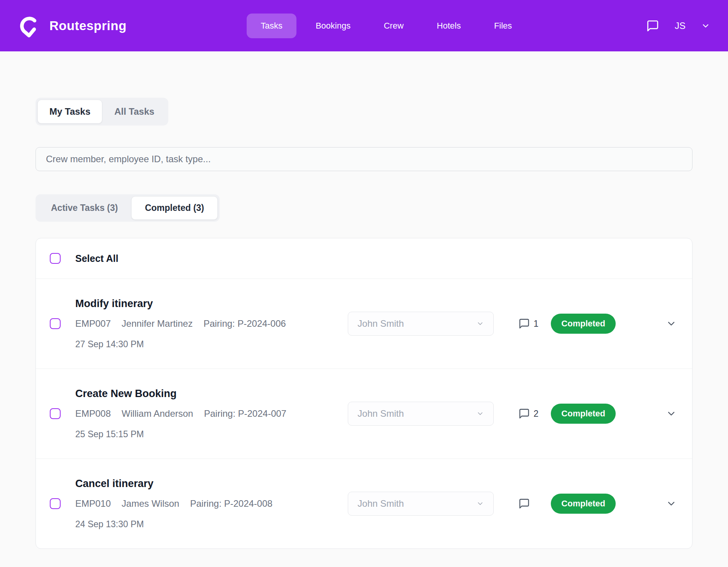 The width and height of the screenshot is (728, 567). I want to click on view-toggle: My Tasks All Tasks, so click(102, 112).